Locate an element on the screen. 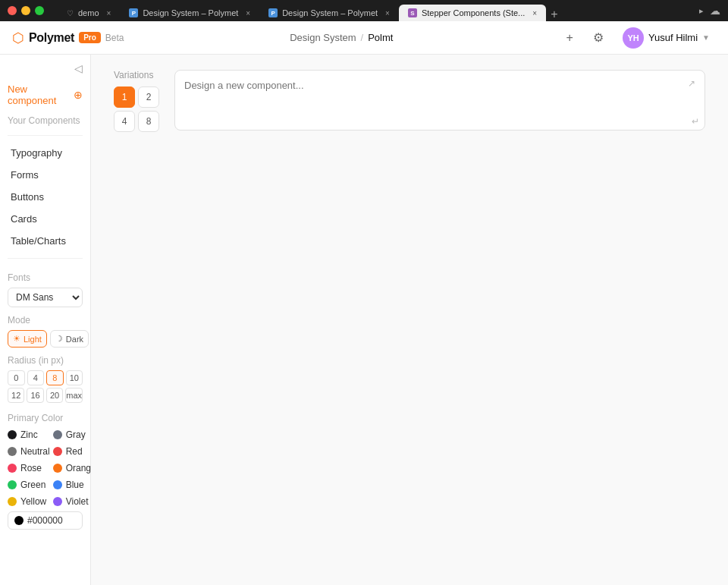 The height and width of the screenshot is (585, 728). primary-color-label: Primary Color is located at coordinates (46, 418).